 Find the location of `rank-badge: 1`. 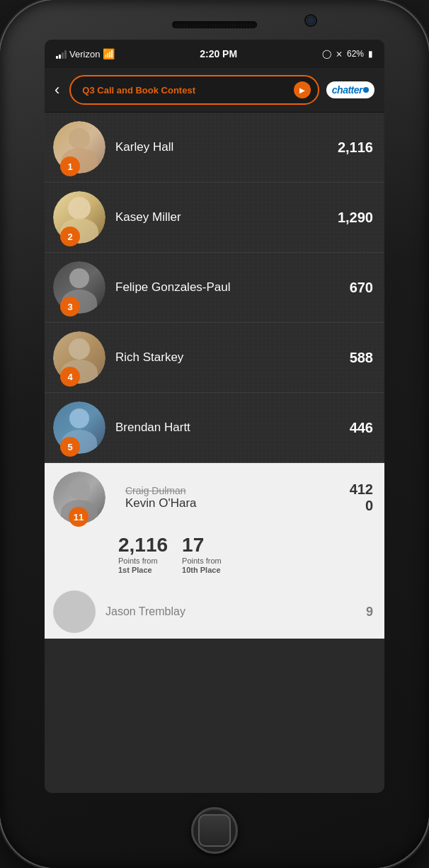

rank-badge: 1 is located at coordinates (70, 166).